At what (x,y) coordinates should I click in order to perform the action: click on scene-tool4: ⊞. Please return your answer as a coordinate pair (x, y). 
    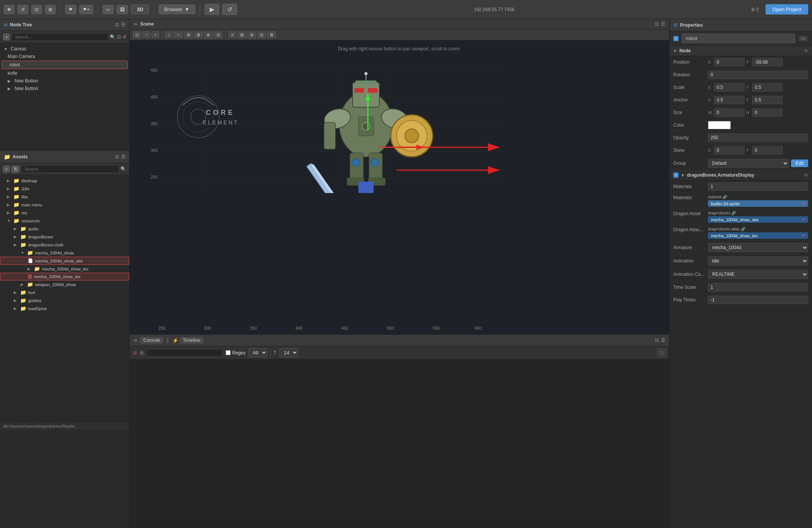
    Looking at the image, I should click on (198, 35).